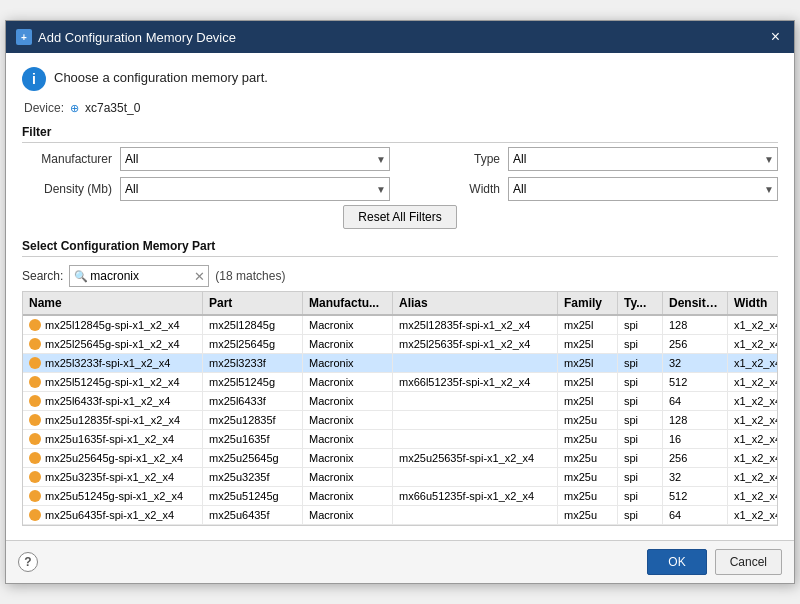 The width and height of the screenshot is (800, 604). Describe the element at coordinates (676, 562) in the screenshot. I see `ok-button: OK` at that location.